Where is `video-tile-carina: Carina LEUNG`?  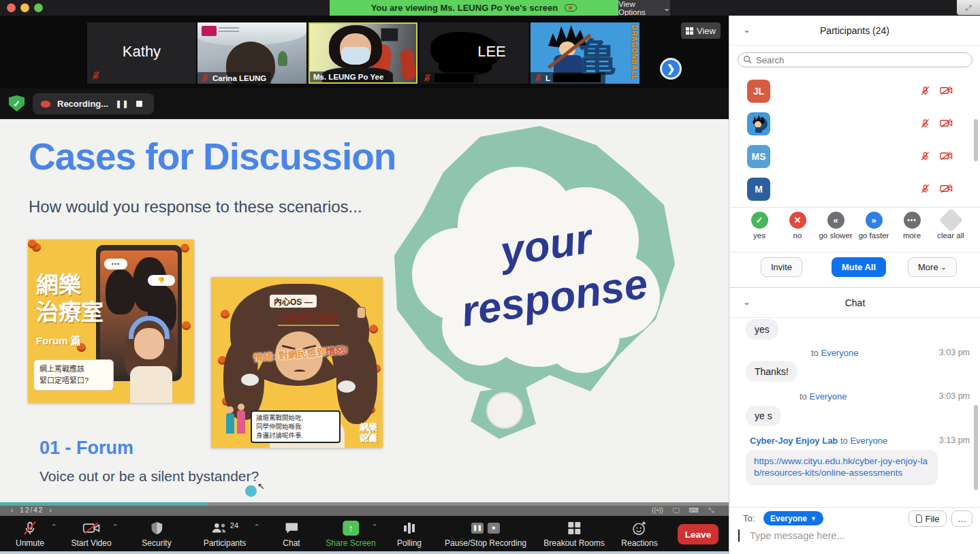
video-tile-carina: Carina LEUNG is located at coordinates (252, 53).